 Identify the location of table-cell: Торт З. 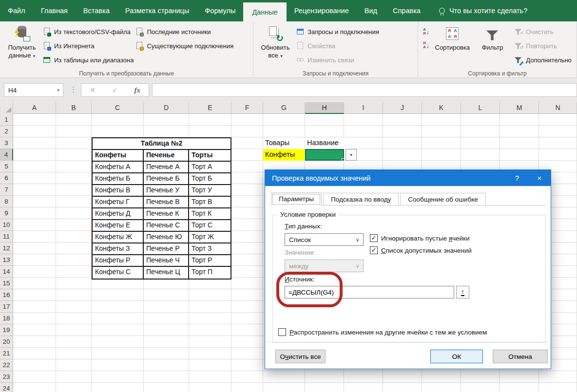
(210, 249).